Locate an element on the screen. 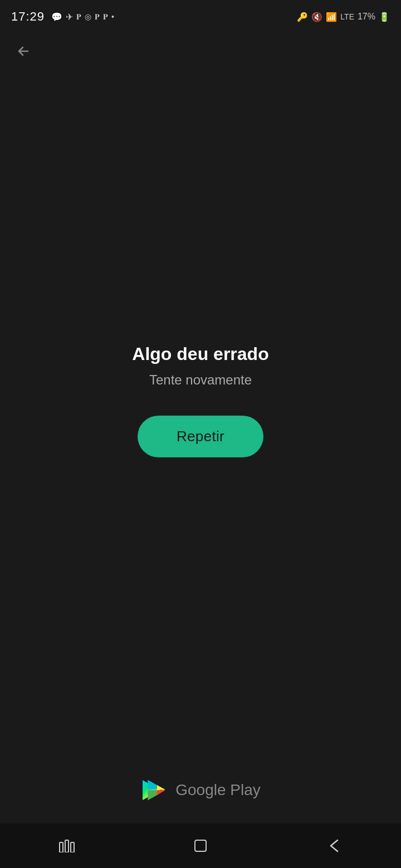  google-play-icon is located at coordinates (157, 790).